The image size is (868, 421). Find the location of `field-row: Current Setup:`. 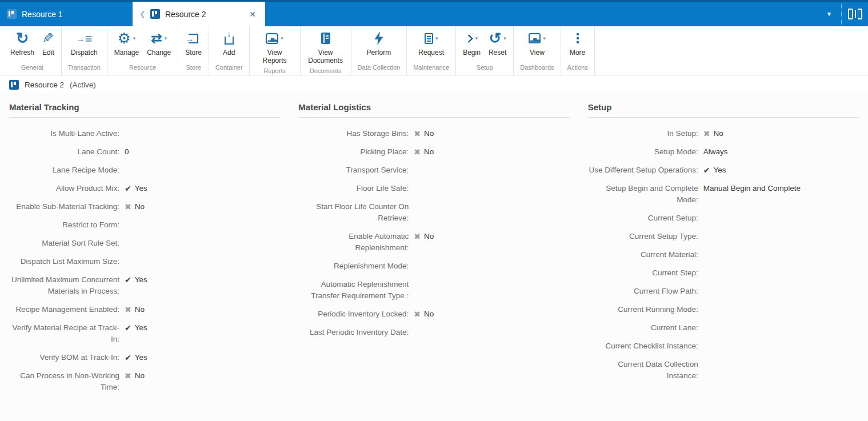

field-row: Current Setup: is located at coordinates (723, 218).